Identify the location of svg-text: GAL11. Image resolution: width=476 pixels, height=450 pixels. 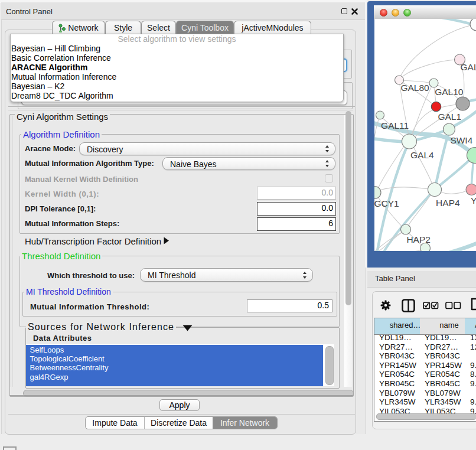
(395, 125).